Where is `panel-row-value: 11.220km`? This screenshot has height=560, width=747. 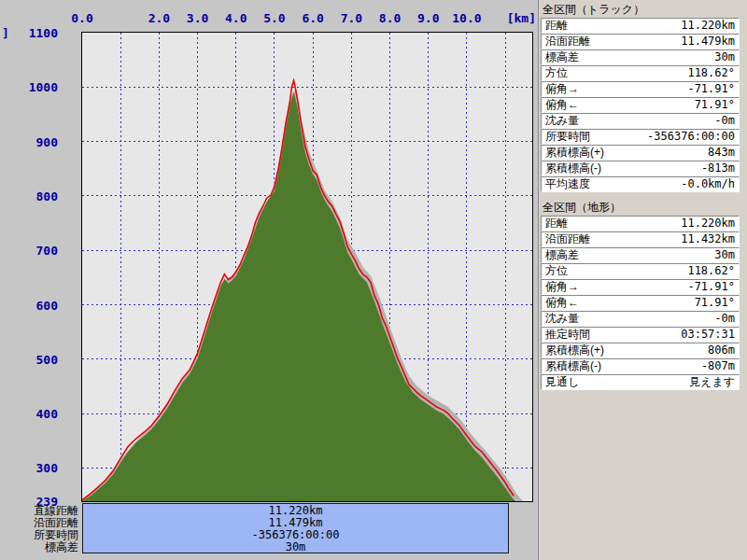
panel-row-value: 11.220km is located at coordinates (708, 26).